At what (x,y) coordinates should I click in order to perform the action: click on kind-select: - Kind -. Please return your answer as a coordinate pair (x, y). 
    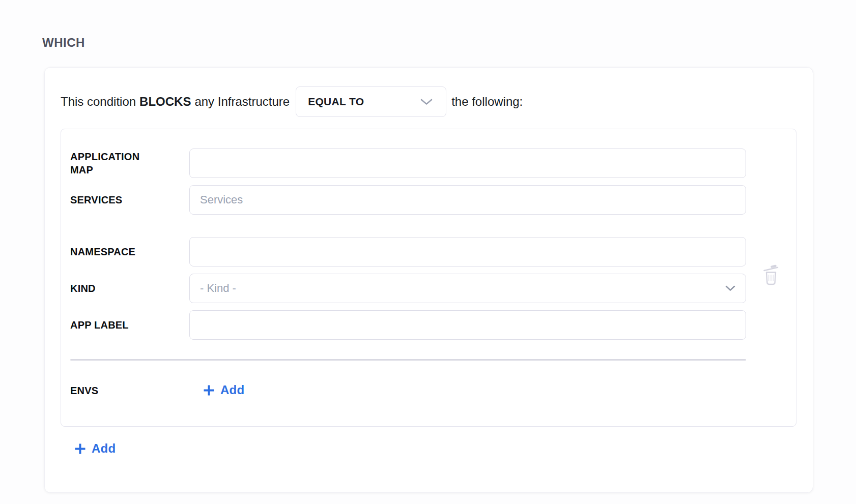
    Looking at the image, I should click on (468, 288).